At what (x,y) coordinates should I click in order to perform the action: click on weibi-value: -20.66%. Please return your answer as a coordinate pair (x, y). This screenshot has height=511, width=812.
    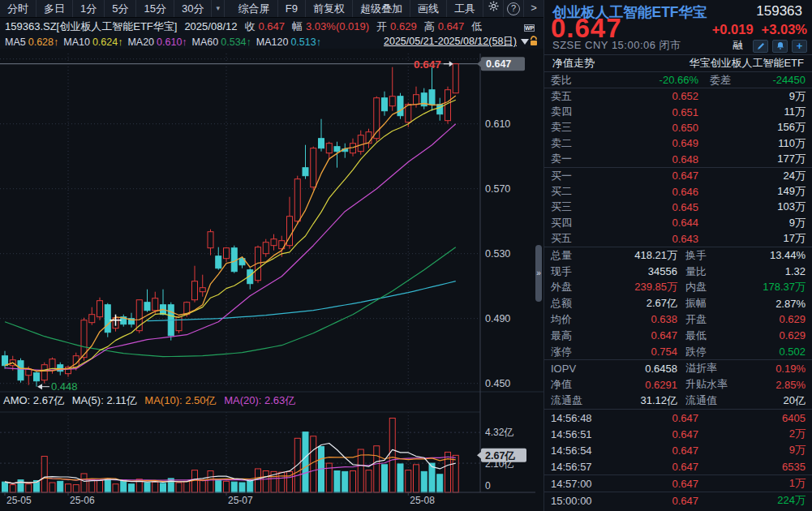
    Looking at the image, I should click on (648, 79).